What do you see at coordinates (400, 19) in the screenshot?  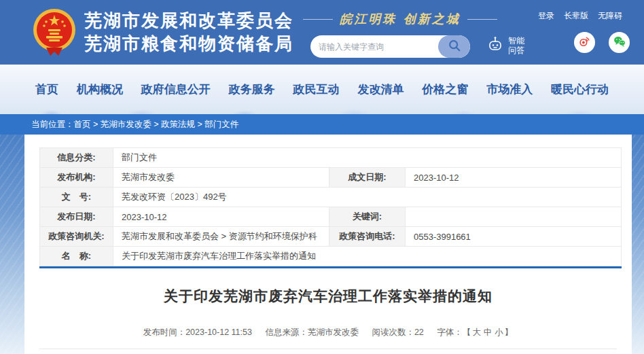 I see `city-motto: 皖江明珠 创新之城` at bounding box center [400, 19].